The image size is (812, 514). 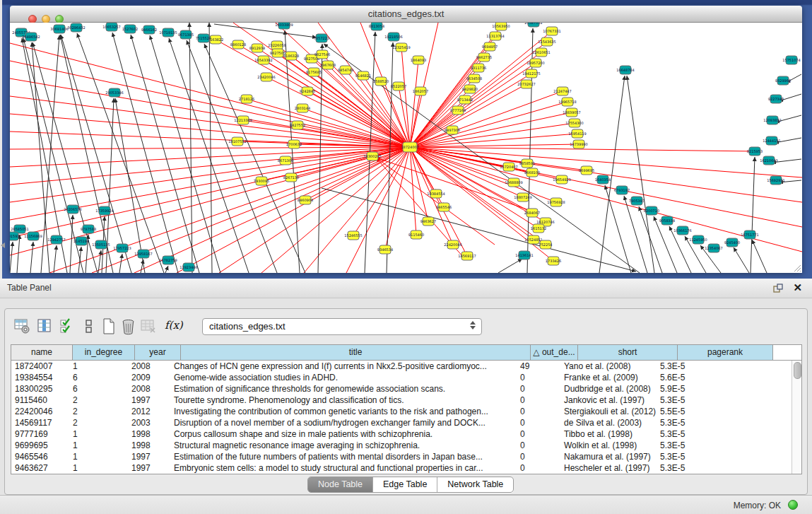 I want to click on new-column-icon, so click(x=109, y=327).